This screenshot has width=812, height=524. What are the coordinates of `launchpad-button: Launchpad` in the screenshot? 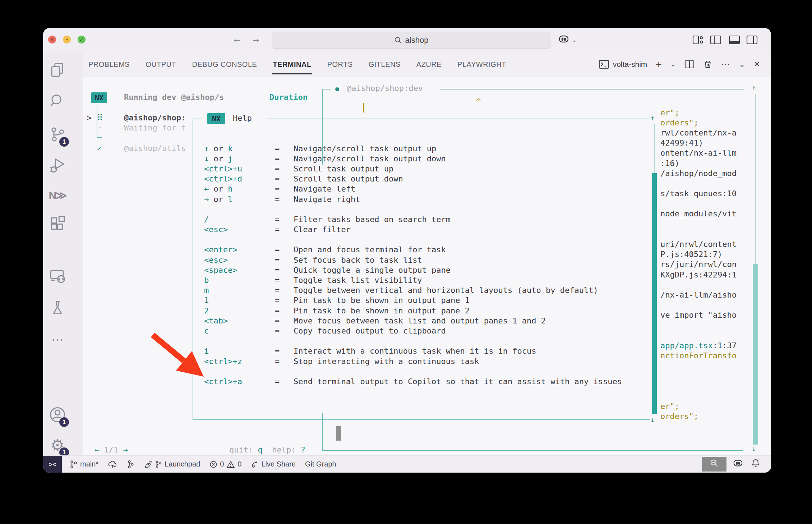 It's located at (172, 464).